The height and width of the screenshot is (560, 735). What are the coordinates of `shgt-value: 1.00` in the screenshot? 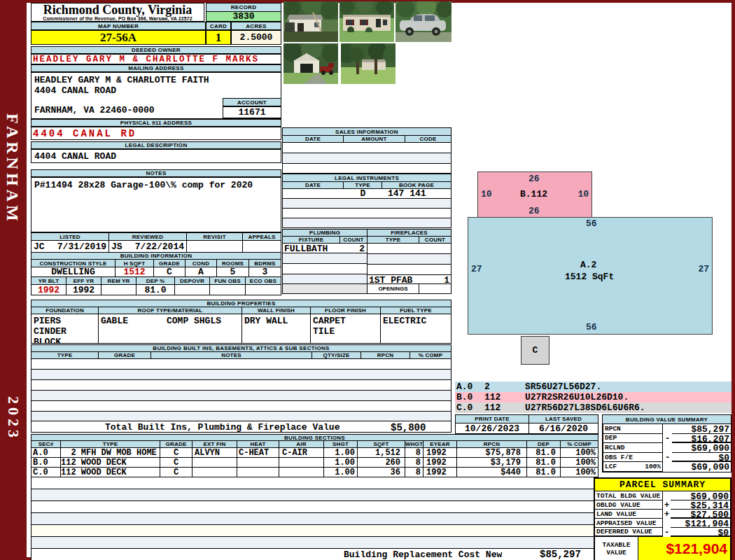 It's located at (341, 452).